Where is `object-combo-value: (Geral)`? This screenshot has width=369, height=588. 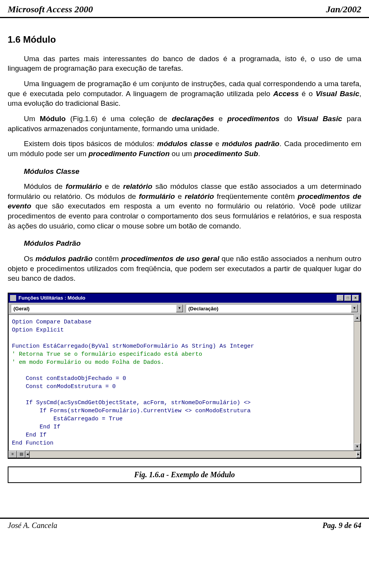 object-combo-value: (Geral) is located at coordinates (94, 308).